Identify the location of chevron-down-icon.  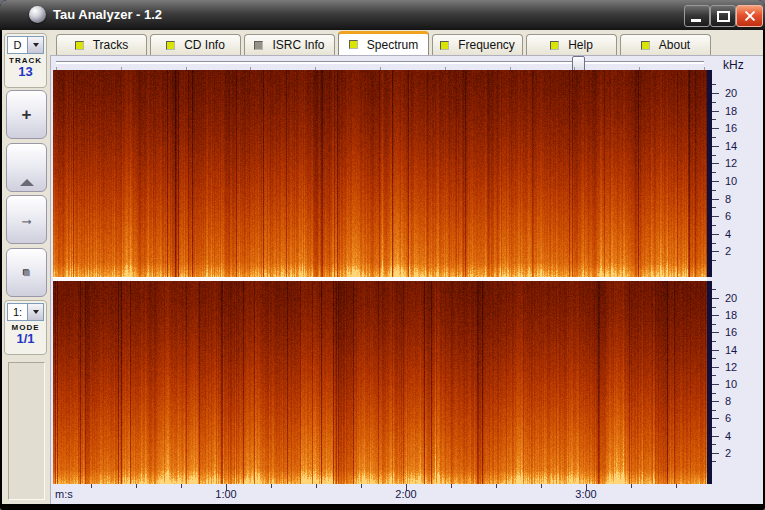
(36, 312).